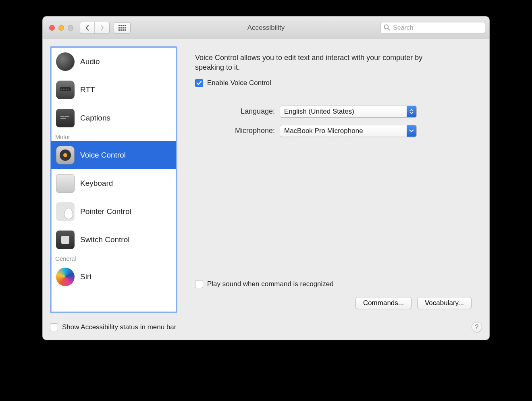 The image size is (532, 401). Describe the element at coordinates (411, 131) in the screenshot. I see `chevron-down-icon` at that location.